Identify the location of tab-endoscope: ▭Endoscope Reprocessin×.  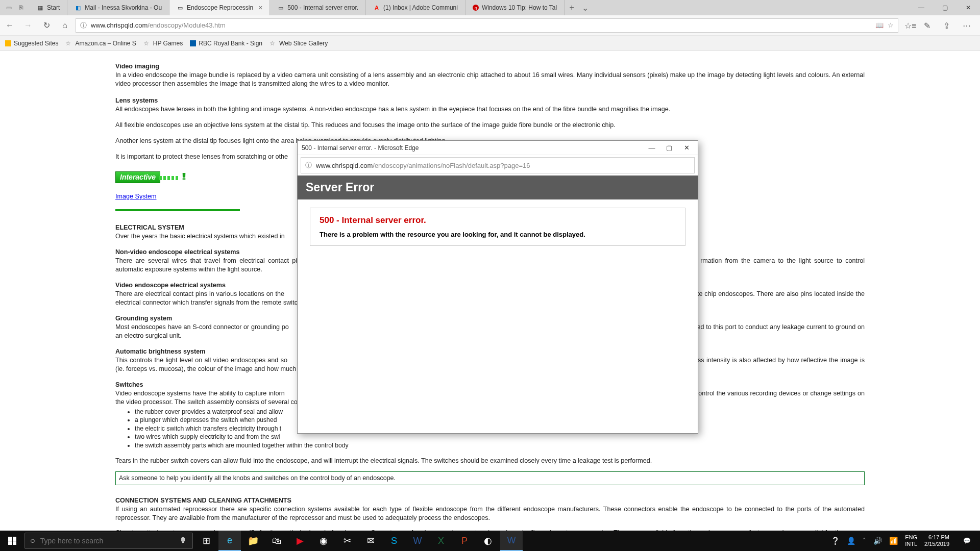
(219, 8).